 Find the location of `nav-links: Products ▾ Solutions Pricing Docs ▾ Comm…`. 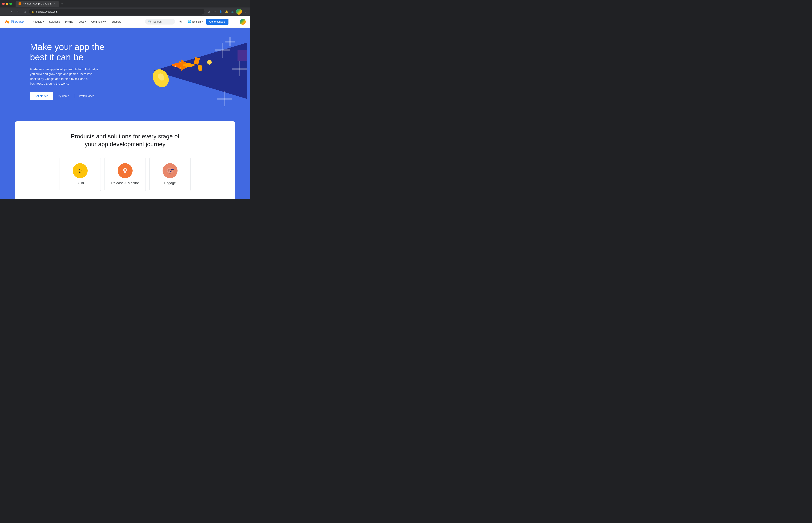

nav-links: Products ▾ Solutions Pricing Docs ▾ Comm… is located at coordinates (87, 22).